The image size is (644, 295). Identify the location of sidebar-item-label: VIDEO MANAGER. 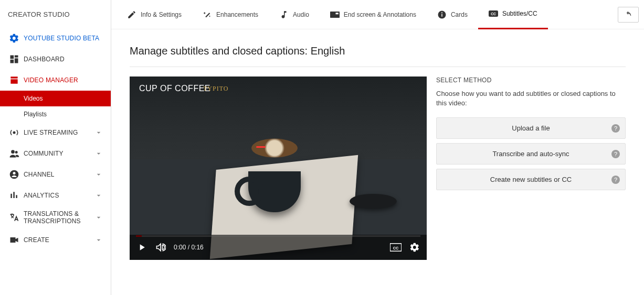
(63, 80).